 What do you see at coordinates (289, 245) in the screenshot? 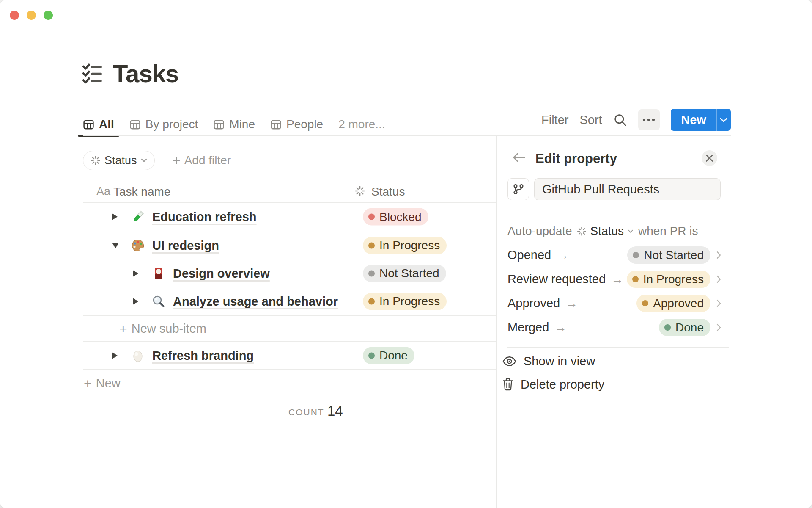
I see `table-row: UI redesign In Progress` at bounding box center [289, 245].